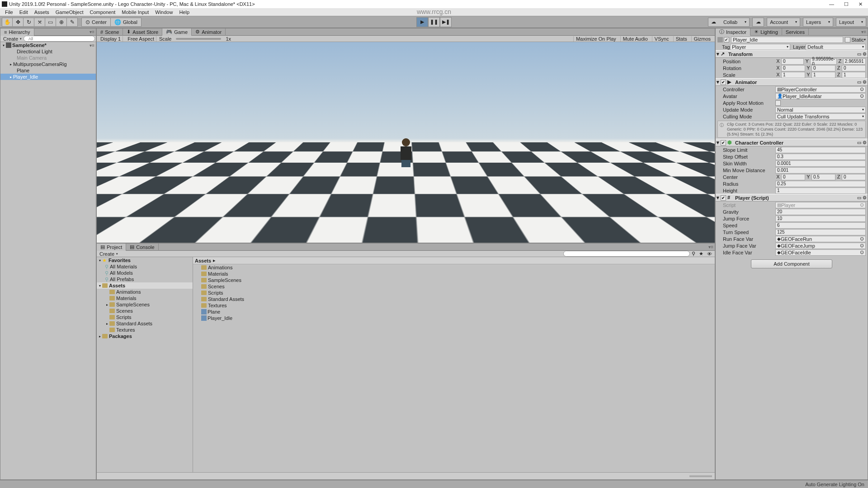 Image resolution: width=868 pixels, height=488 pixels. Describe the element at coordinates (861, 5) in the screenshot. I see `close-button: ✕` at that location.